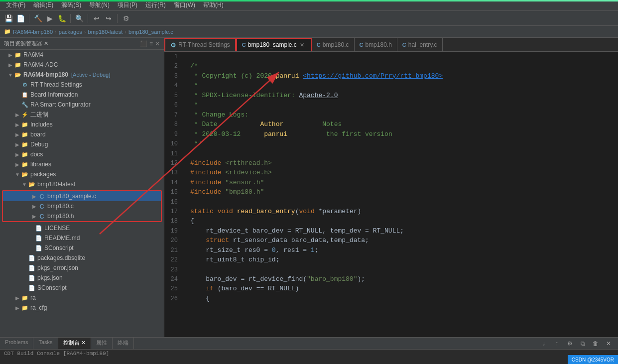  I want to click on tree-label: Board Information, so click(54, 95).